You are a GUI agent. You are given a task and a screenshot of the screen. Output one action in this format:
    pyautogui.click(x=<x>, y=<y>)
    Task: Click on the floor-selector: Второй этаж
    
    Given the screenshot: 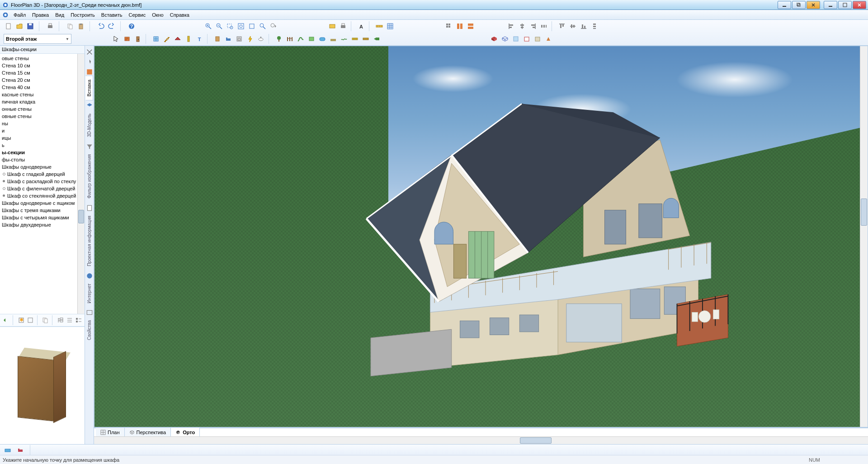 What is the action you would take?
    pyautogui.click(x=38, y=39)
    